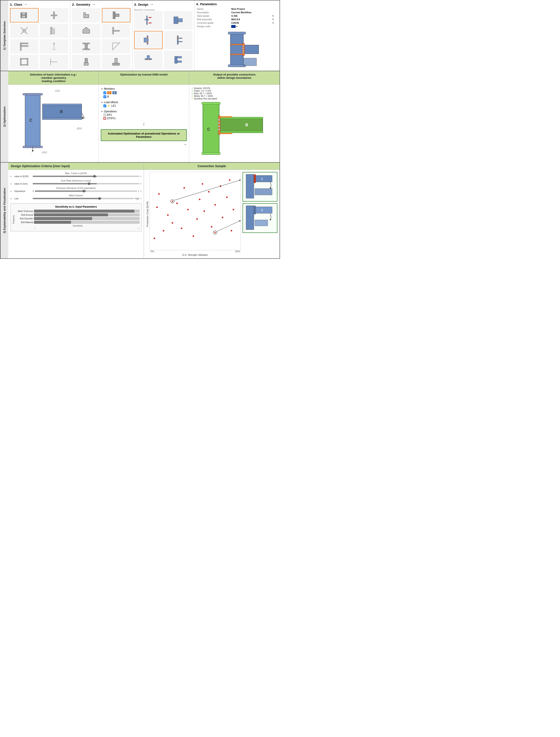 This screenshot has width=560, height=737. I want to click on member-b-checkbox, so click(105, 97).